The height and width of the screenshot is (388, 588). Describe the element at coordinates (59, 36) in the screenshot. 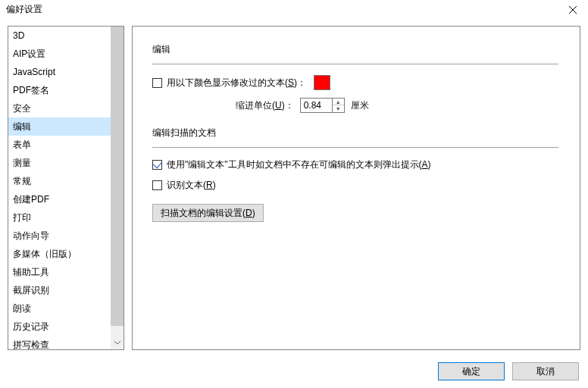

I see `sidebar-item: 3D` at that location.